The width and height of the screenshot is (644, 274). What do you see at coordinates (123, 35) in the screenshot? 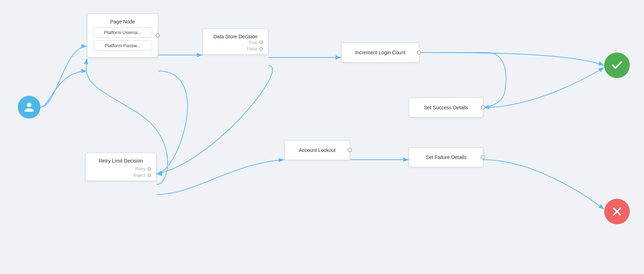
I see `page-node: Page Node Platform Userna... Platform Pa…` at bounding box center [123, 35].